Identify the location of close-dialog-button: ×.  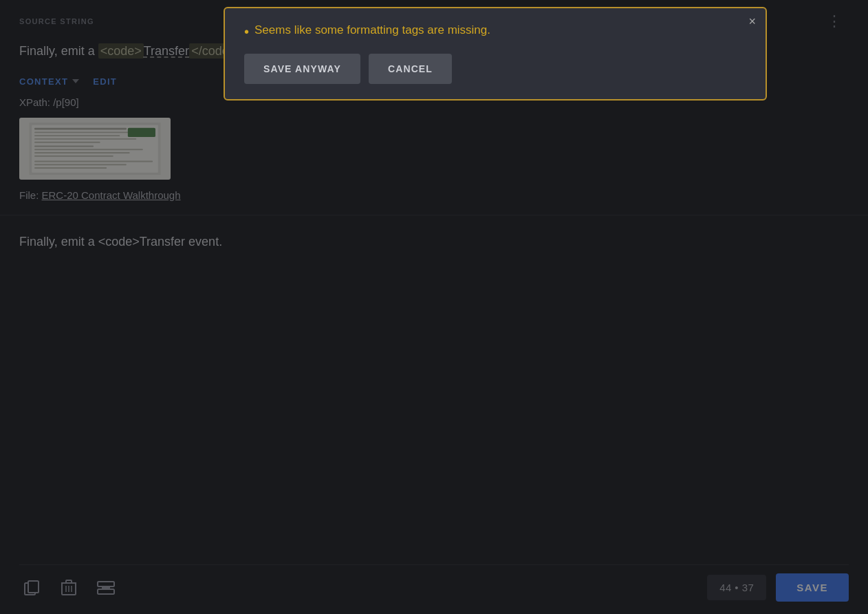
(752, 21).